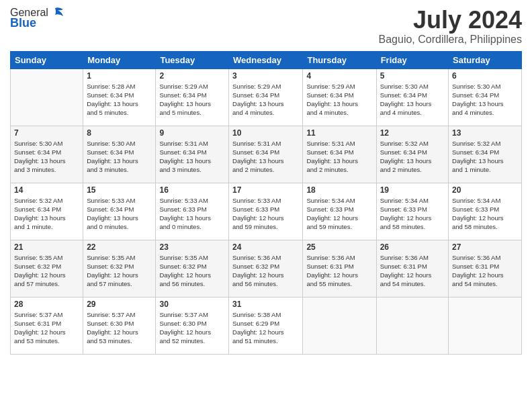 This screenshot has height=411, width=532. Describe the element at coordinates (192, 60) in the screenshot. I see `col-tuesday: Tuesday` at that location.